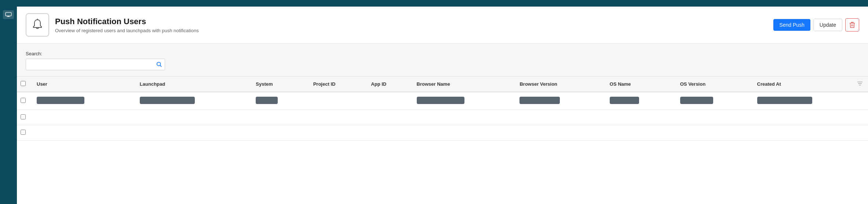 This screenshot has height=204, width=868. Describe the element at coordinates (127, 22) in the screenshot. I see `page-title: Push Notification Users` at that location.